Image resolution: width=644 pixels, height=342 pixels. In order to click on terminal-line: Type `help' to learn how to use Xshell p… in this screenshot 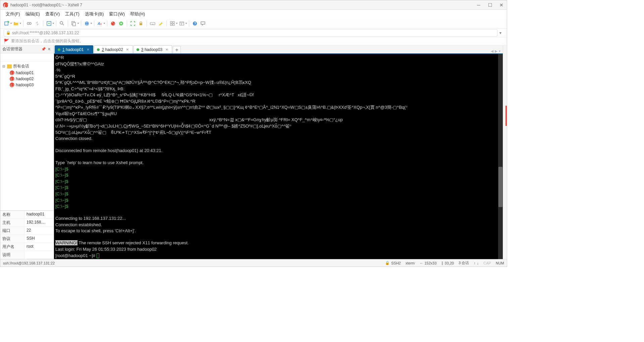, I will do `click(99, 162)`.